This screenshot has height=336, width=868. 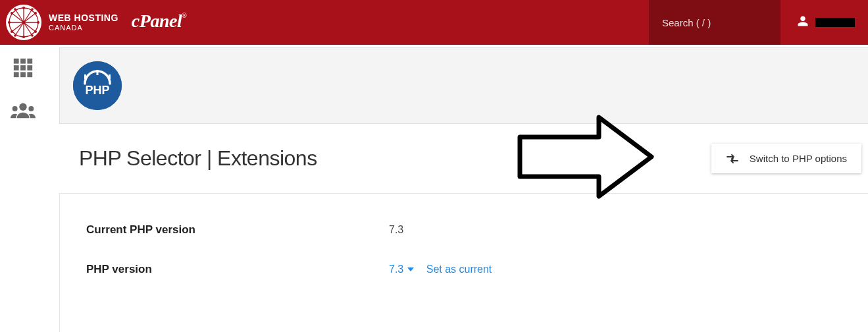 I want to click on switch-button-label: Switch to PHP options, so click(x=798, y=158).